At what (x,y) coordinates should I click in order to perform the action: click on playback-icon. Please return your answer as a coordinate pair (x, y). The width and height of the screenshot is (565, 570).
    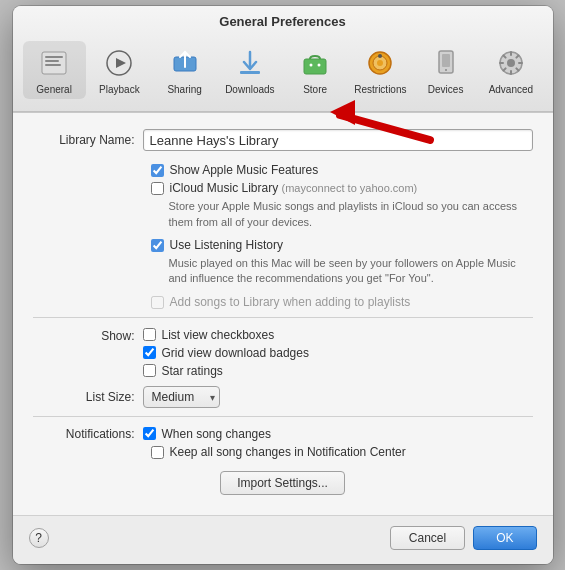
    Looking at the image, I should click on (119, 63).